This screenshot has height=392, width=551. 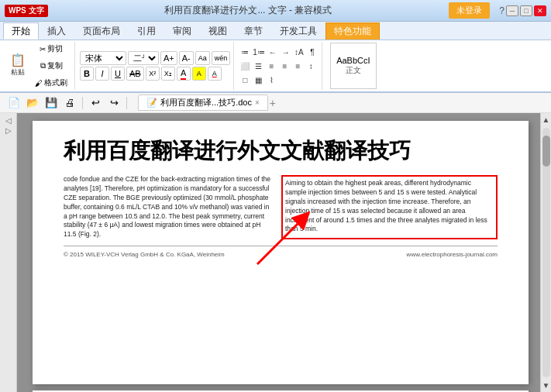 What do you see at coordinates (245, 52) in the screenshot?
I see `bullets-button: ≔` at bounding box center [245, 52].